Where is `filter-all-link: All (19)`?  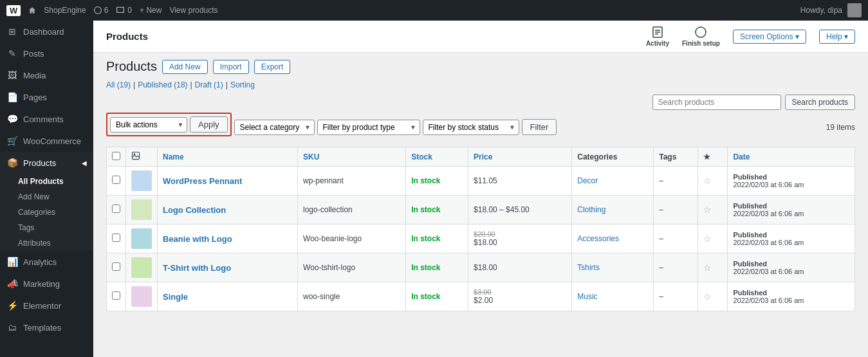 filter-all-link: All (19) is located at coordinates (118, 85).